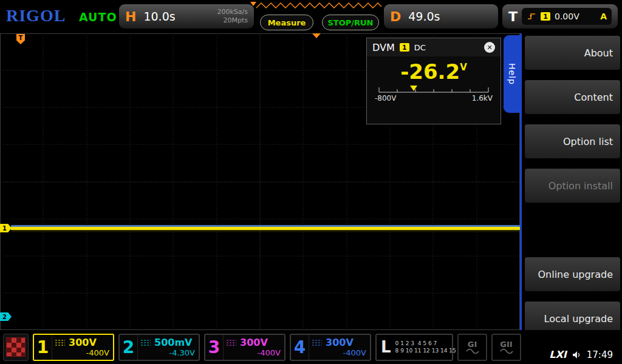  What do you see at coordinates (265, 228) in the screenshot?
I see `channel-1-trace` at bounding box center [265, 228].